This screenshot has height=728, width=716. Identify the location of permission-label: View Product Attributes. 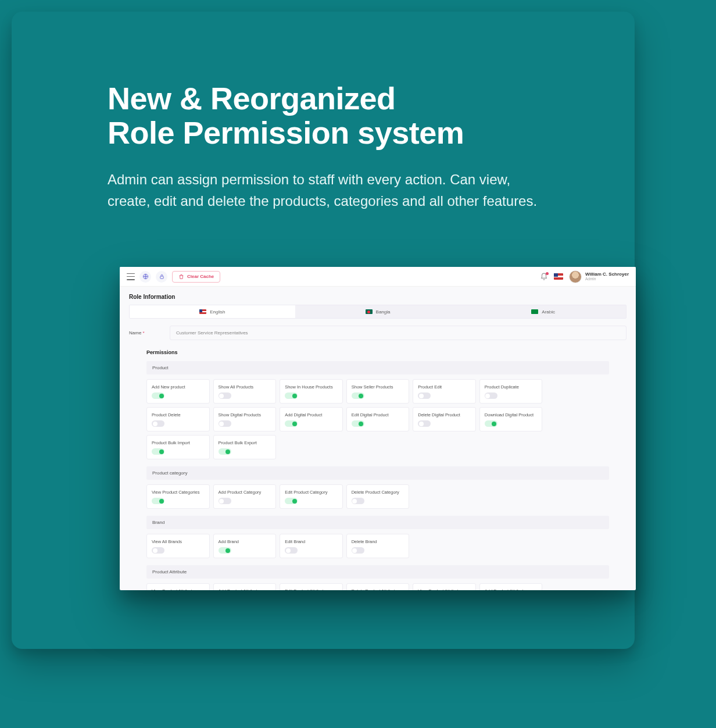
(178, 590).